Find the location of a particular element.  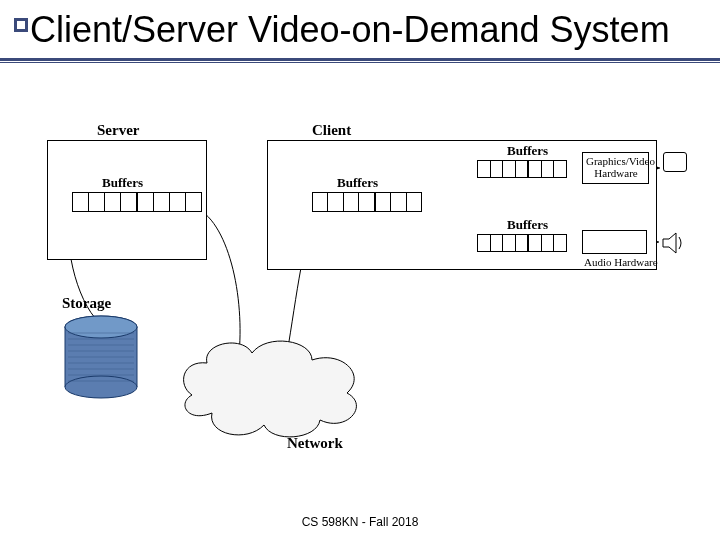

monitor-icon is located at coordinates (675, 162).